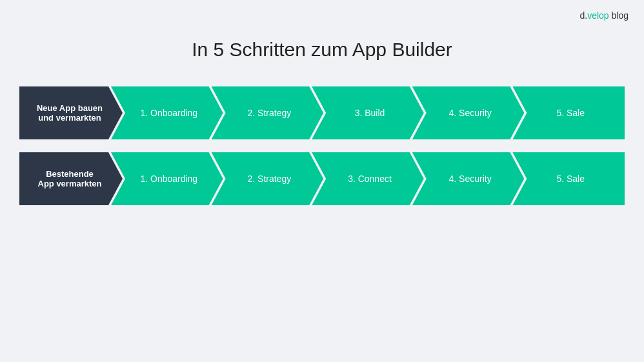 Image resolution: width=644 pixels, height=362 pixels. I want to click on row1-step3: 3. Build, so click(368, 113).